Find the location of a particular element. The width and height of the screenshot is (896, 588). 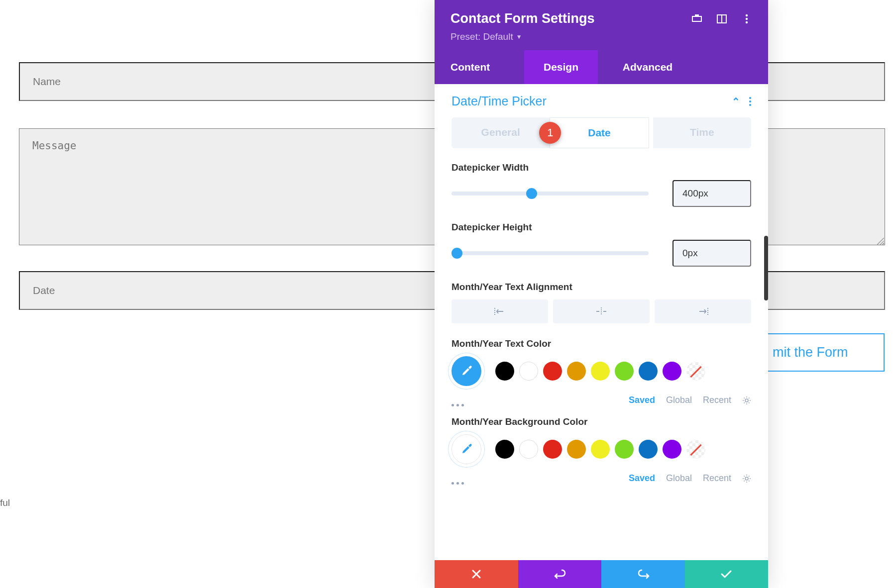

save-button is located at coordinates (727, 574).